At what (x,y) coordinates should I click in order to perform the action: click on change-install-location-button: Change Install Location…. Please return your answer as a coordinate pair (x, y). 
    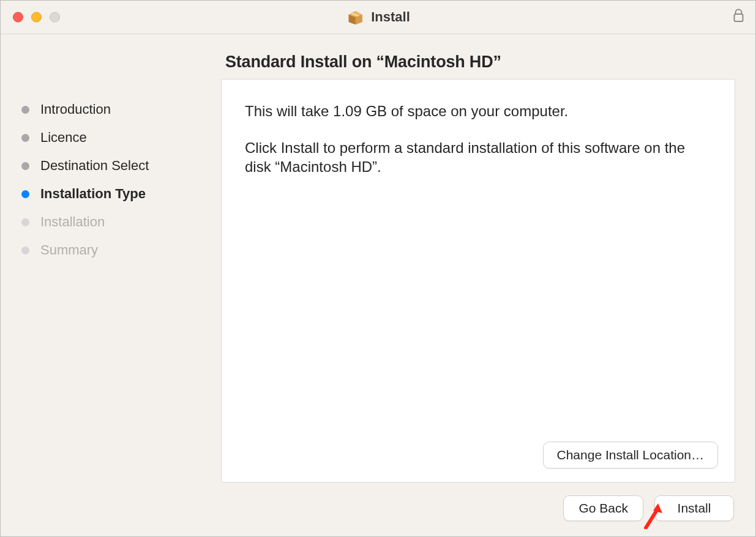
    Looking at the image, I should click on (631, 455).